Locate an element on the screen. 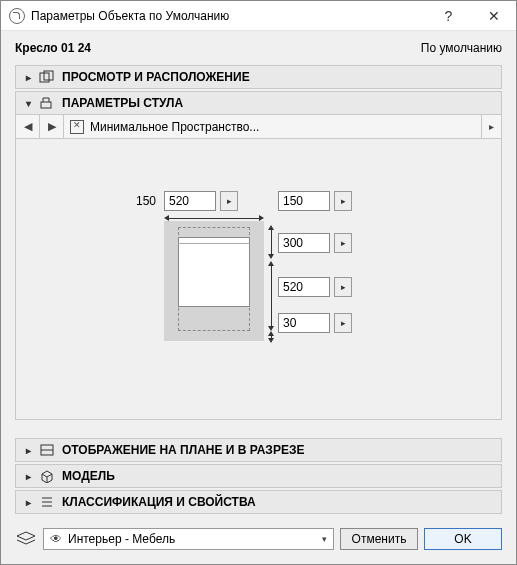 This screenshot has width=517, height=565. dim-arrow-bottom-gap is located at coordinates (269, 337).